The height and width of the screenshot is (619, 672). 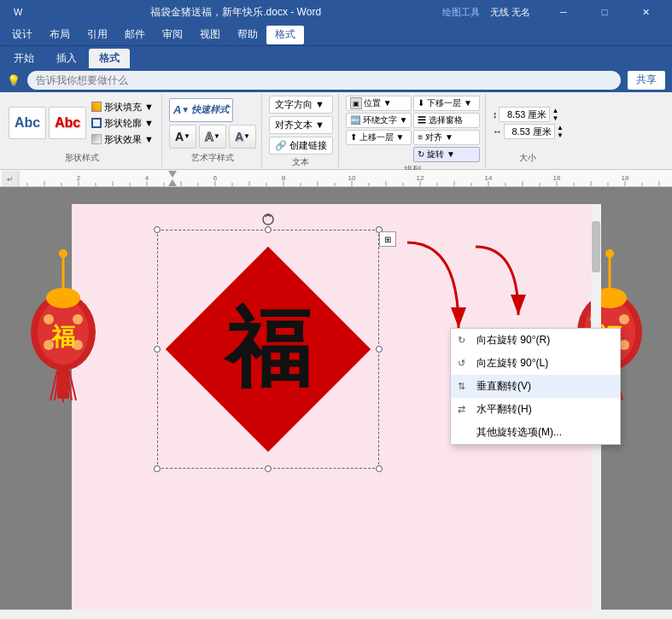 What do you see at coordinates (97, 35) in the screenshot?
I see `menu-references: 引用` at bounding box center [97, 35].